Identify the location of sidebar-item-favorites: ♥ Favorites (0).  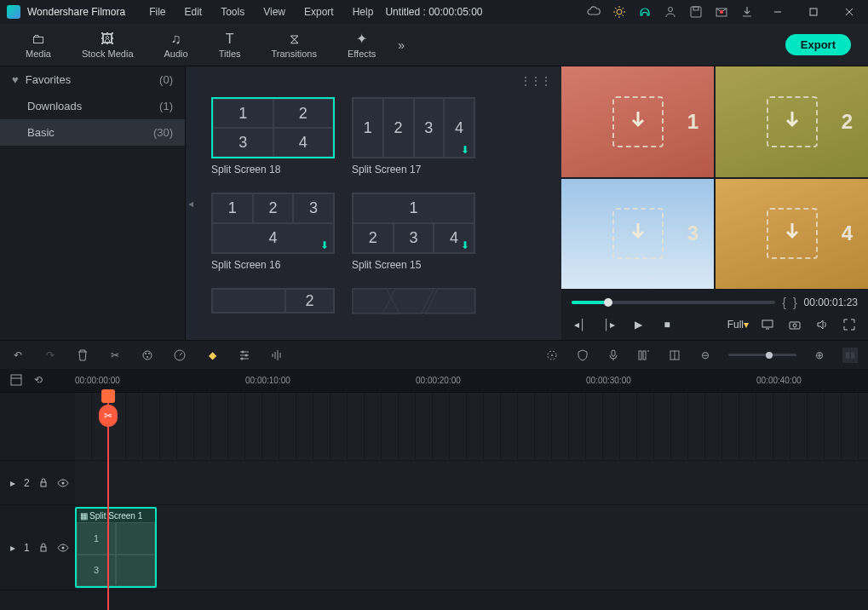
(92, 80).